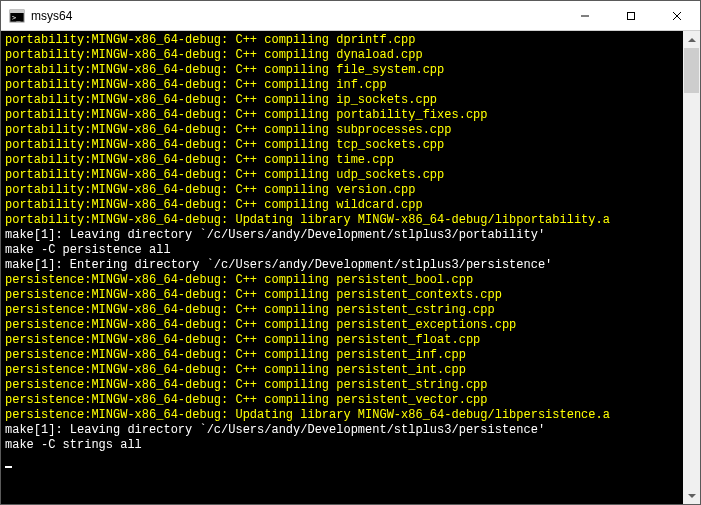 This screenshot has width=701, height=505. I want to click on terminal-line: make[1]: Entering directory `/c/Users/an…, so click(342, 266).